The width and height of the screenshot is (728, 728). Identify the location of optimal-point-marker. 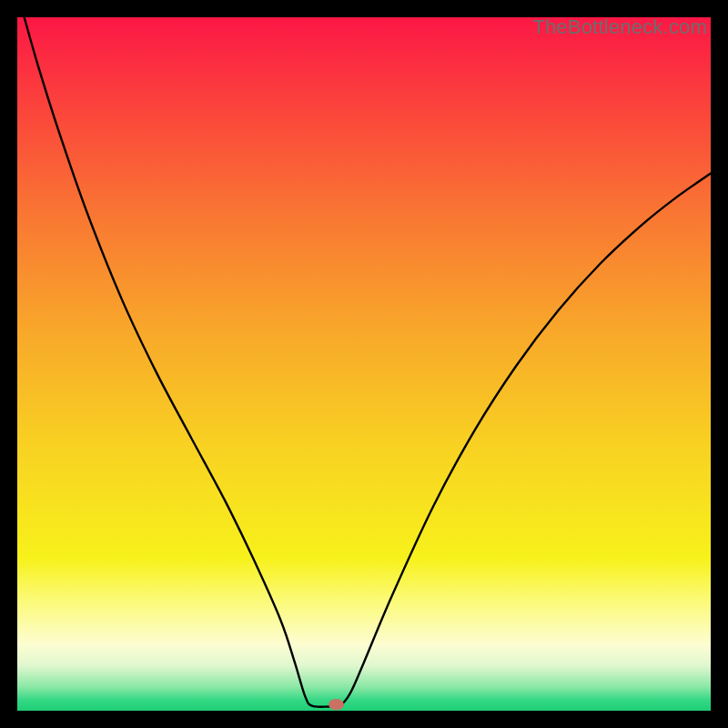
(337, 704).